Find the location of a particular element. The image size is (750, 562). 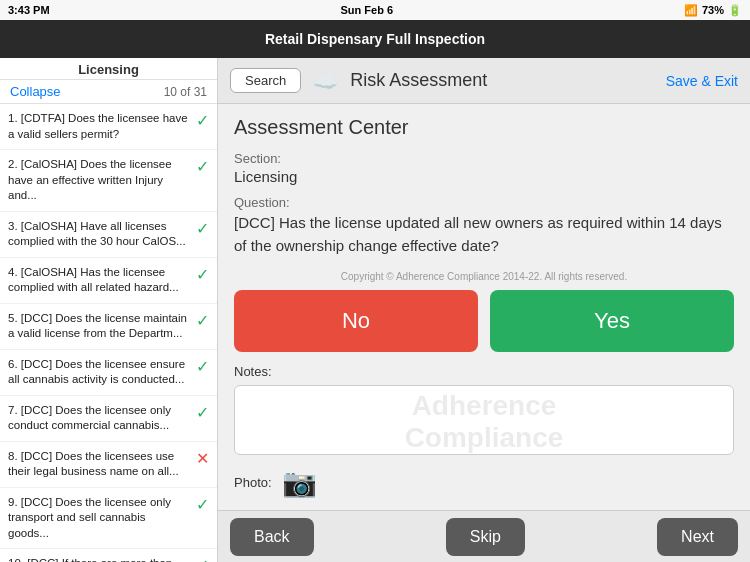

sidebar-item-text: 1. [CDTFA] Does the licensee have a vali… is located at coordinates (100, 126).